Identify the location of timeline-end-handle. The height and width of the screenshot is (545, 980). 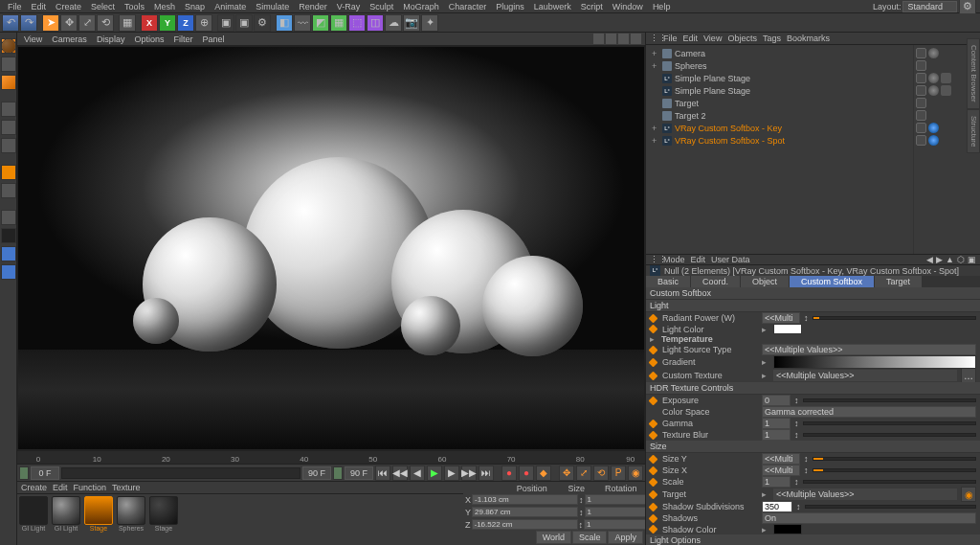
(338, 473).